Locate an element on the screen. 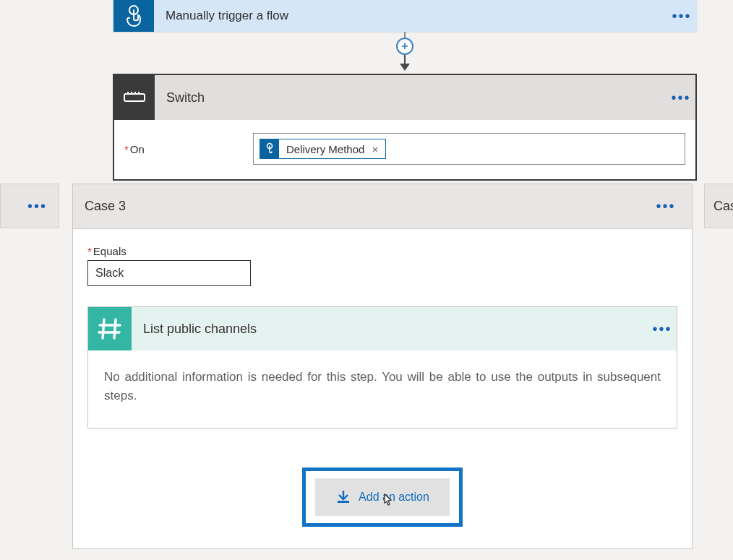  equals-label-text: Equals is located at coordinates (110, 251).